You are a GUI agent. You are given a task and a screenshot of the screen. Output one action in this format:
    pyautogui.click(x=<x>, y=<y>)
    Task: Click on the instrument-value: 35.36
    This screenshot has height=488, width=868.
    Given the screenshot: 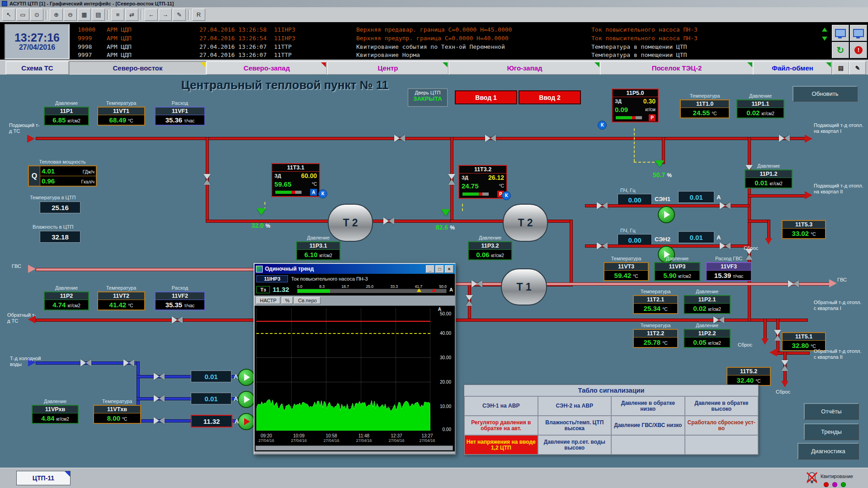 What is the action you would take?
    pyautogui.click(x=174, y=120)
    